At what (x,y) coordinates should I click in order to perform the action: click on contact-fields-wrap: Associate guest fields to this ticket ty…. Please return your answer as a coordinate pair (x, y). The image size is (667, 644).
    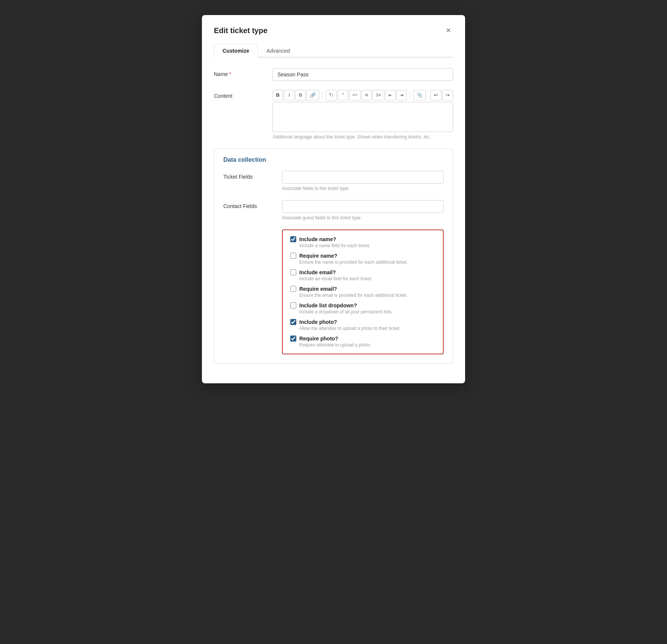
    Looking at the image, I should click on (363, 210).